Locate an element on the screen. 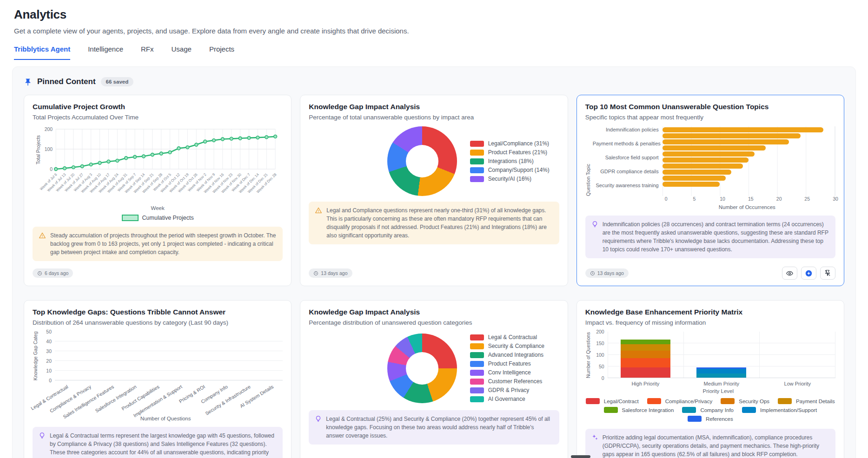 The height and width of the screenshot is (458, 868). bar-chart: Knowledge Gap Catego50403020100Legal & C… is located at coordinates (158, 373).